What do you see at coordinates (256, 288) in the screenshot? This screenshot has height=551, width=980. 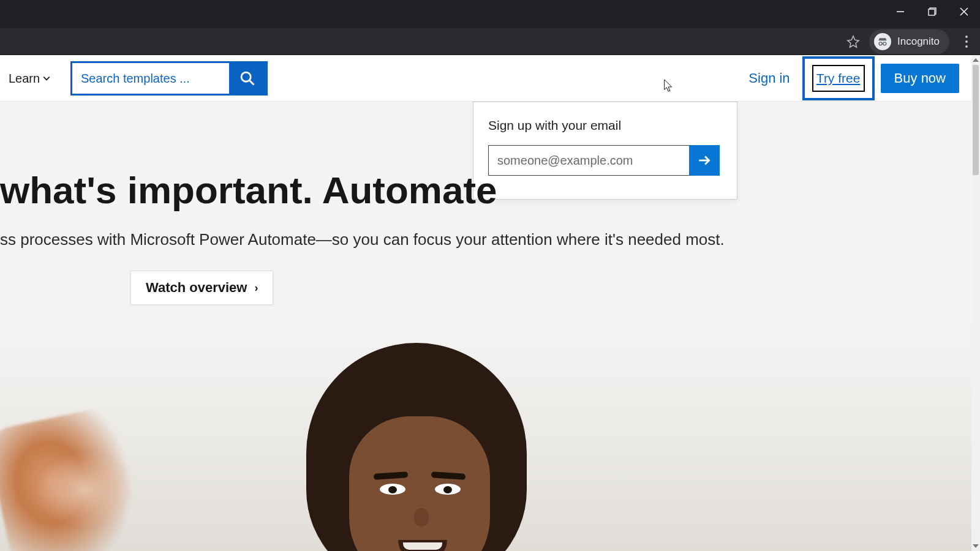 I see `chevron-right-icon: ›` at bounding box center [256, 288].